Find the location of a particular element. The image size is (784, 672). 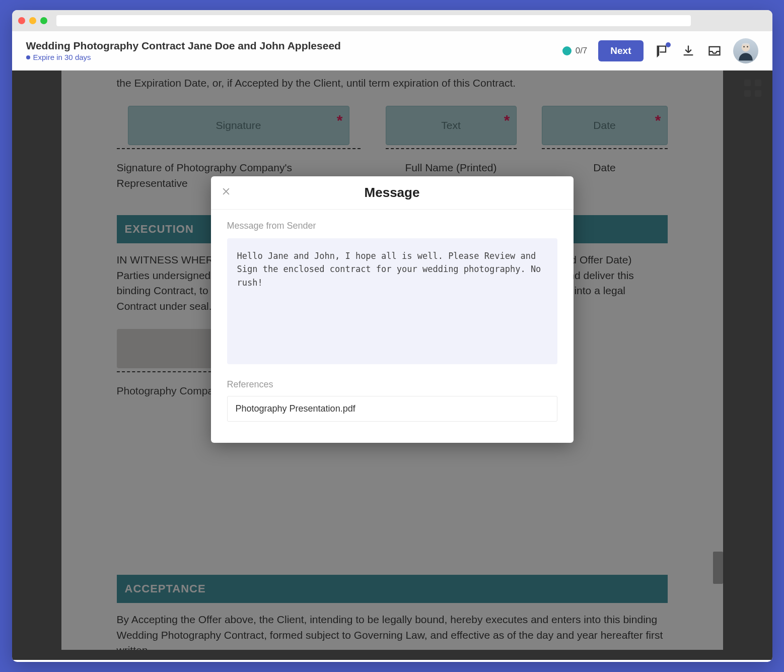

modal-header: Message is located at coordinates (392, 193).